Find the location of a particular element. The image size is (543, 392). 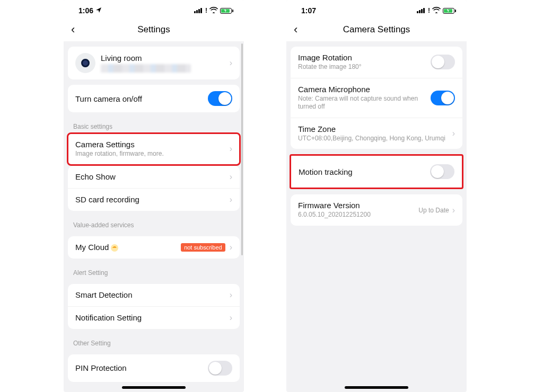

firmware-row: Firmware Version 6.0.05.10_202012251200 … is located at coordinates (376, 210).